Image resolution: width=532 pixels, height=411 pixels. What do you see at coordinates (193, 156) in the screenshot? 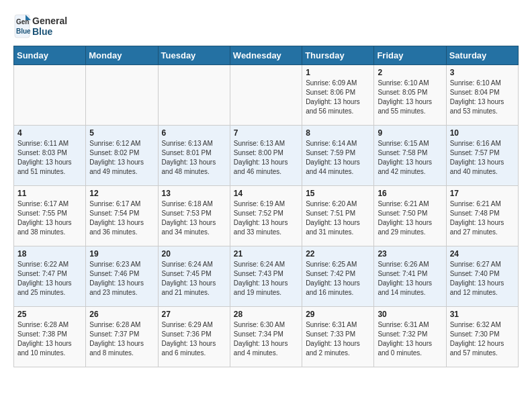
I see `calendar-cell: 6Sunrise: 6:13 AM Sunset: 8:01 PM Daylig…` at bounding box center [193, 156].